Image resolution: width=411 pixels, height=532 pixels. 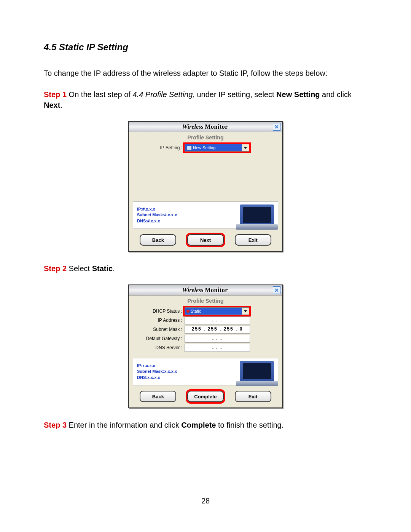 I want to click on info-text: IP:#.x.x.x Subnet Mask:#.x.x.x DNS:#.x.x…, so click(x=185, y=215).